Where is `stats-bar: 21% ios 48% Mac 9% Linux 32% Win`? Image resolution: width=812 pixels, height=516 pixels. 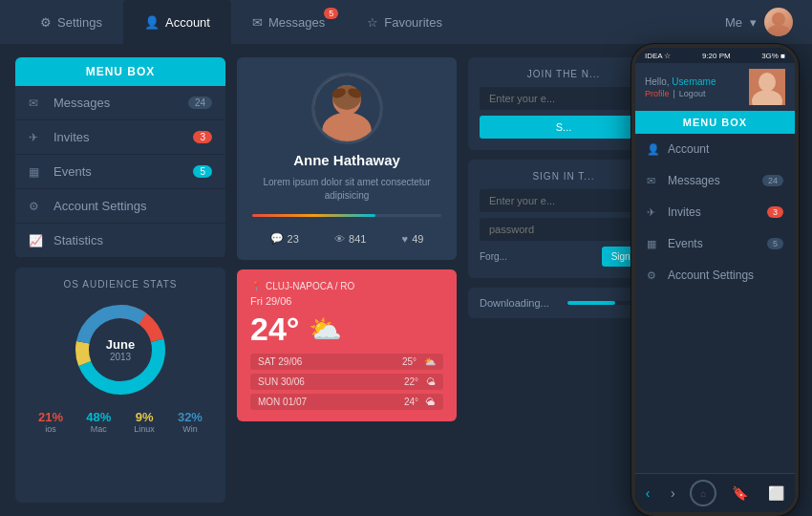
stats-bar: 21% ios 48% Mac 9% Linux 32% Win is located at coordinates (120, 422).